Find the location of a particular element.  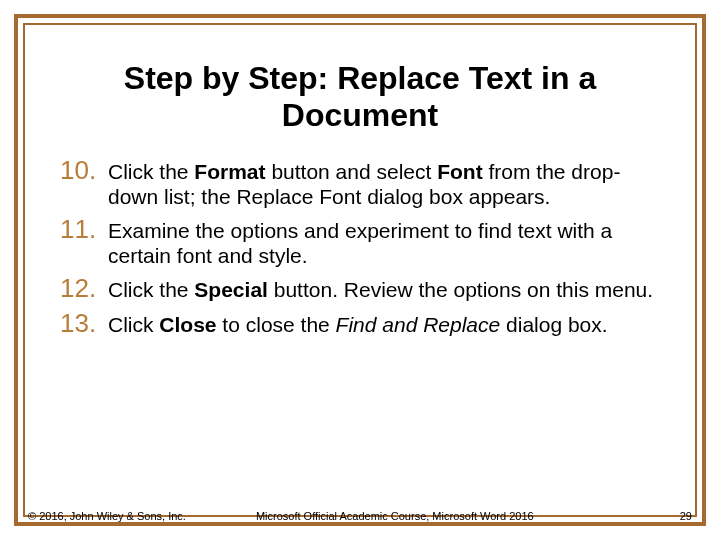

step-text: Click the Special button. Review the opt… is located at coordinates (380, 288).